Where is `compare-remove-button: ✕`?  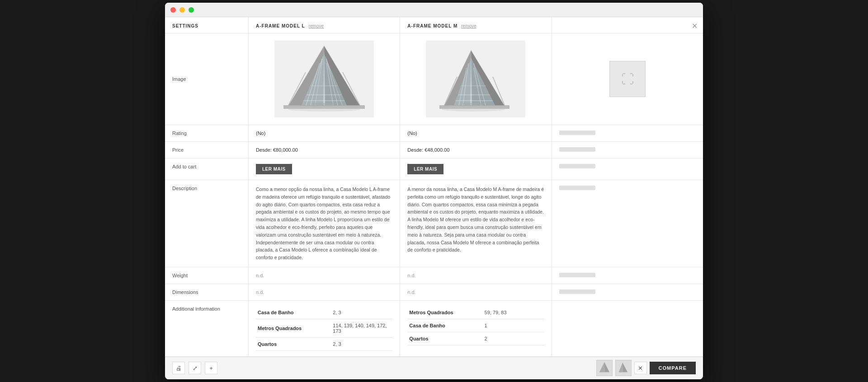 compare-remove-button: ✕ is located at coordinates (641, 368).